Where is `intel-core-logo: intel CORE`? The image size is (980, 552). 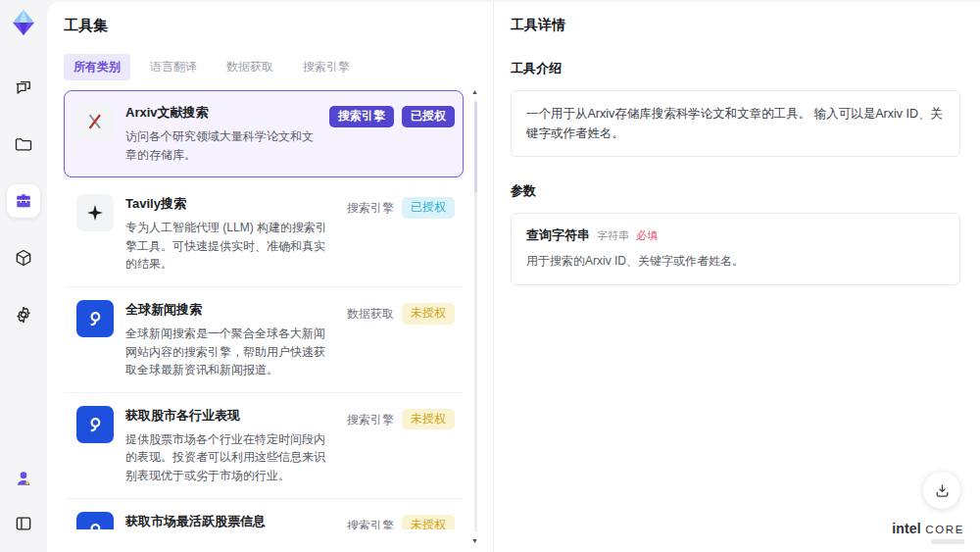
intel-core-logo: intel CORE is located at coordinates (928, 531).